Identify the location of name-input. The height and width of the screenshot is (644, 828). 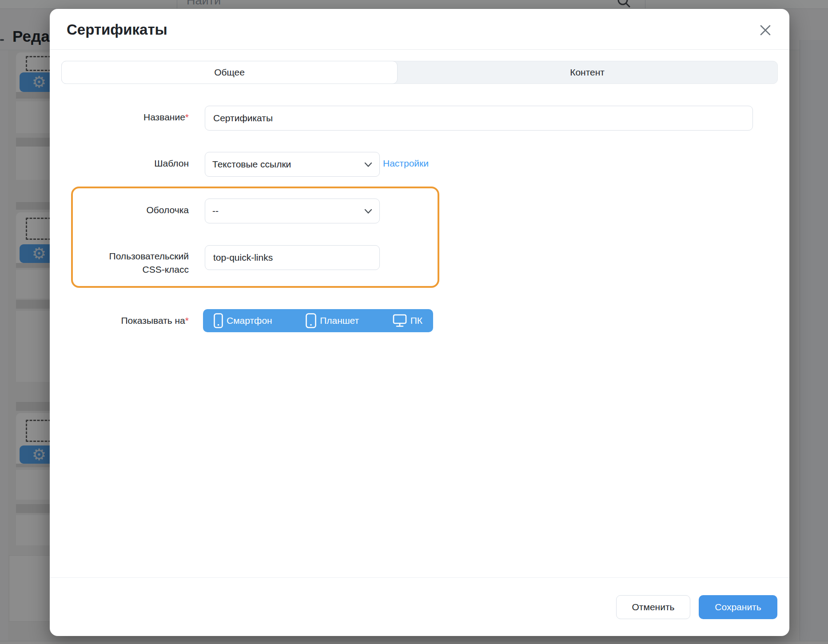
(479, 118).